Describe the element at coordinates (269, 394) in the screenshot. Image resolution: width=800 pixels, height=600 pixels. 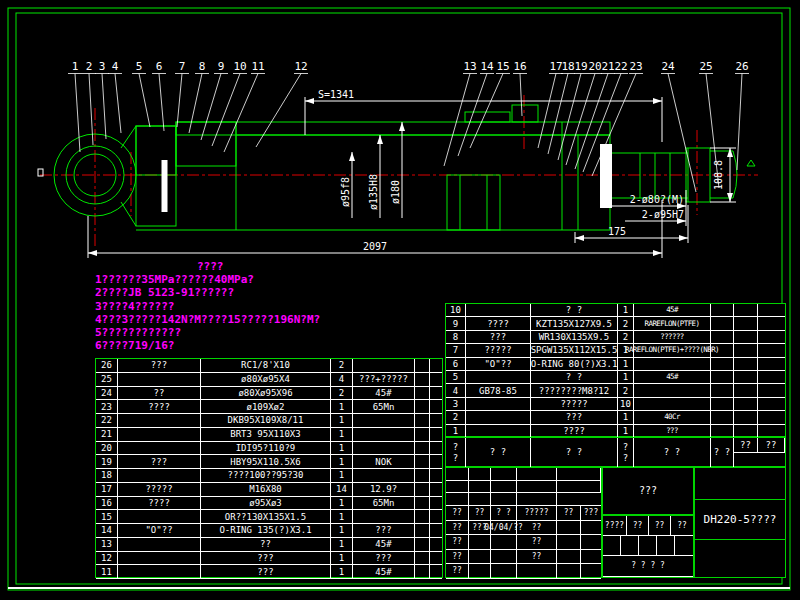
I see `bom-row: 24 ?? ø80Xø95X96 2 45#` at that location.